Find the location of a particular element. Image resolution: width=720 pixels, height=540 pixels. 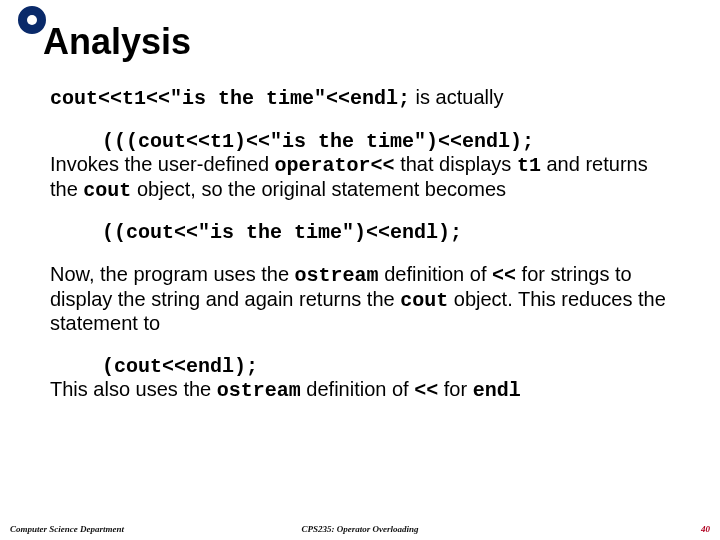

text-run: This also uses the is located at coordinates (134, 389).